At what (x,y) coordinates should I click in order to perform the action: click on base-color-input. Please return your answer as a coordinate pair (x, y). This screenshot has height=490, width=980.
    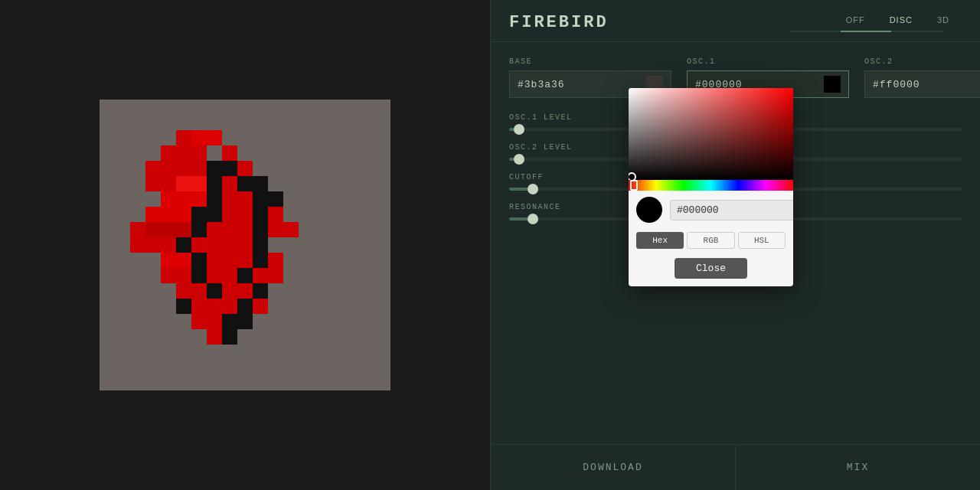
    Looking at the image, I should click on (579, 84).